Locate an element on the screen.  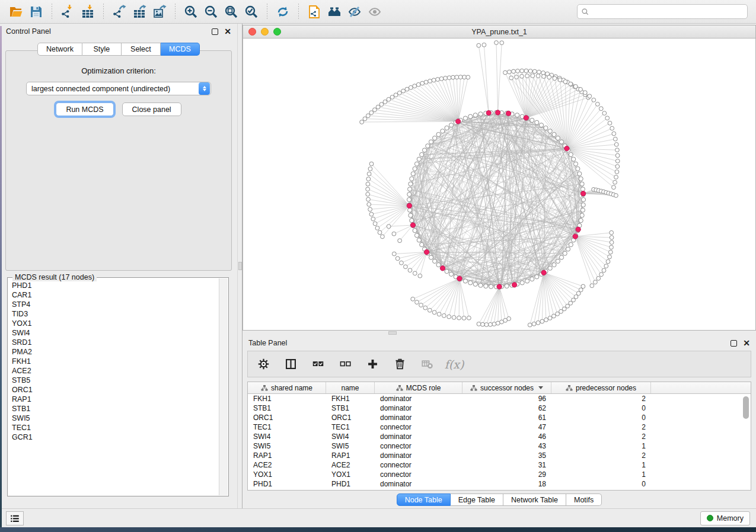
optimization-criterion-dropdown: largest connected component (undirected) is located at coordinates (119, 89).